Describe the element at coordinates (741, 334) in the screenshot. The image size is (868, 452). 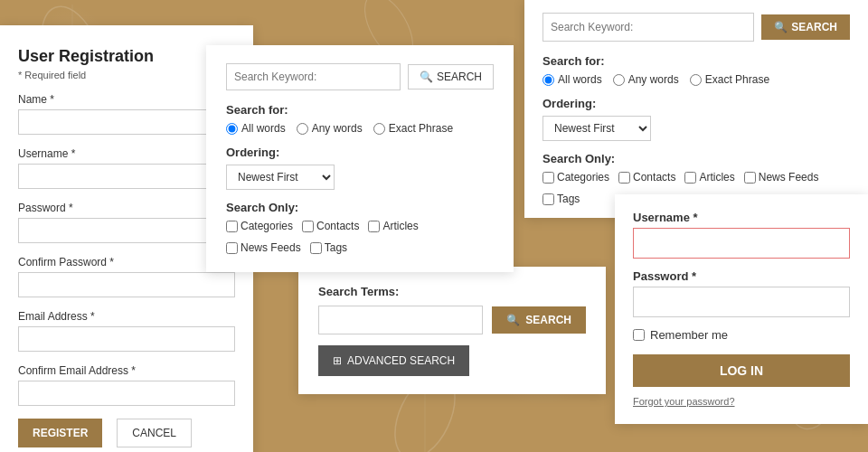
I see `remember-me-row: Remember me` at that location.